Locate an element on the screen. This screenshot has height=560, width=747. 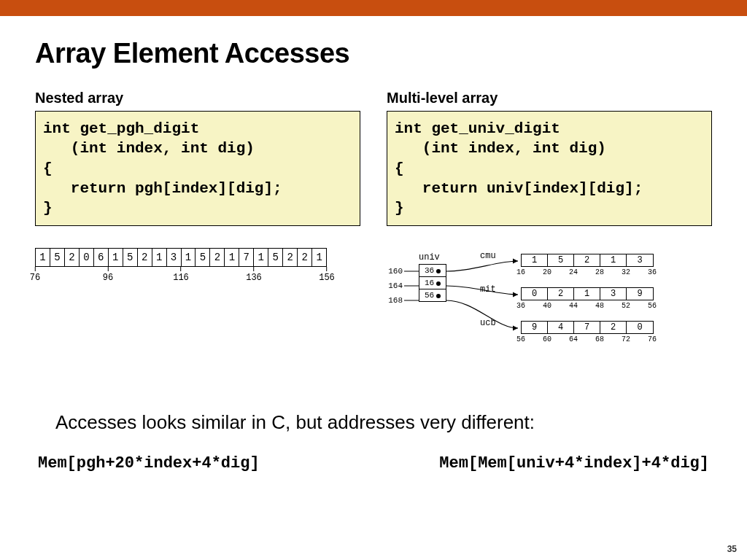
nested-code: int get_pgh_digit (int index, int dig) {… is located at coordinates (198, 168).